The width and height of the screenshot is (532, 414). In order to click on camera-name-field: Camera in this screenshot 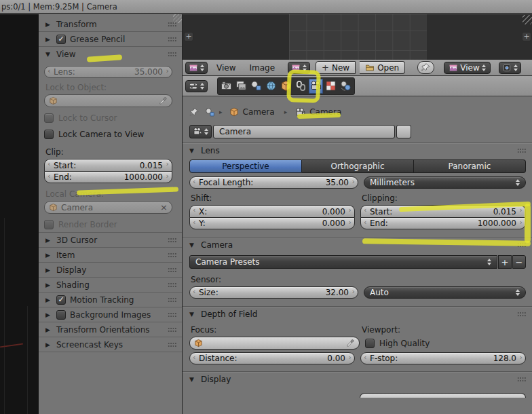, I will do `click(304, 132)`.